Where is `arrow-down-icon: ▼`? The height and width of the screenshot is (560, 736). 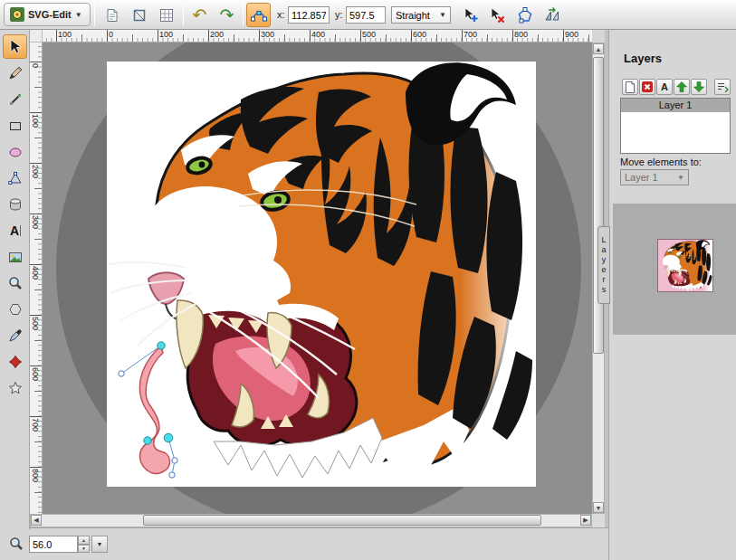 arrow-down-icon: ▼ is located at coordinates (599, 508).